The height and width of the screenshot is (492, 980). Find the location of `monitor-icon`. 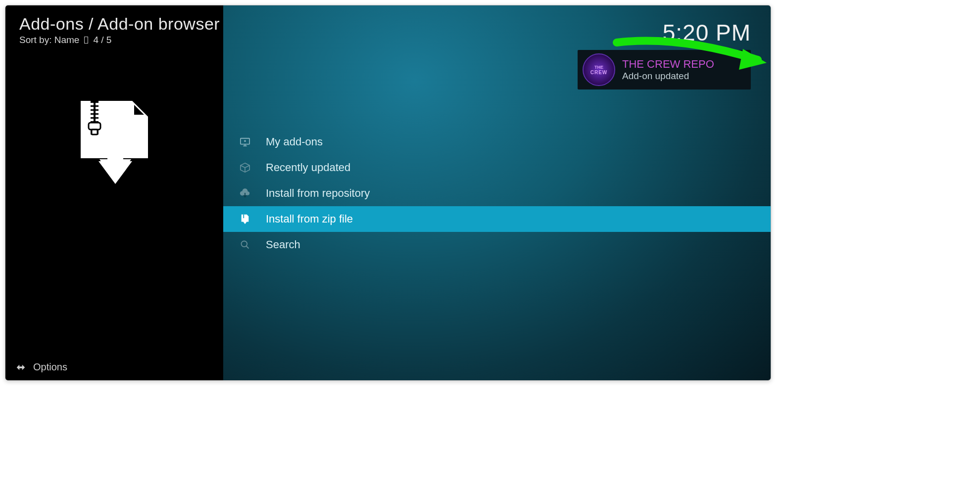

monitor-icon is located at coordinates (245, 142).